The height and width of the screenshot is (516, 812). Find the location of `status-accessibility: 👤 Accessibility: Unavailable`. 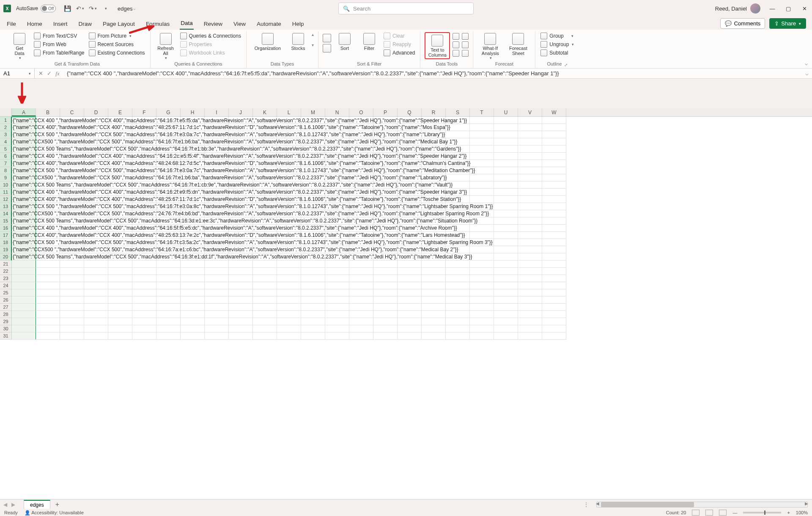

status-accessibility: 👤 Accessibility: Unavailable is located at coordinates (54, 513).